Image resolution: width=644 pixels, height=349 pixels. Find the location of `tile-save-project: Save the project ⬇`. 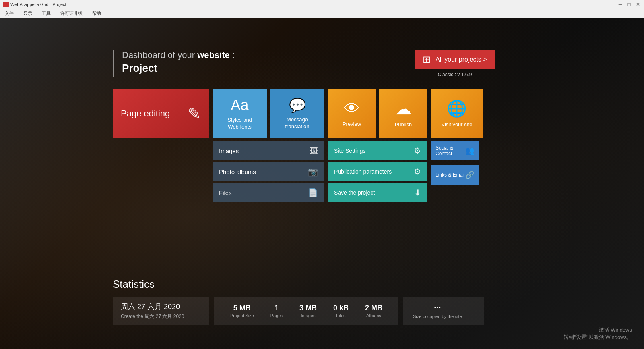

tile-save-project: Save the project ⬇ is located at coordinates (378, 193).